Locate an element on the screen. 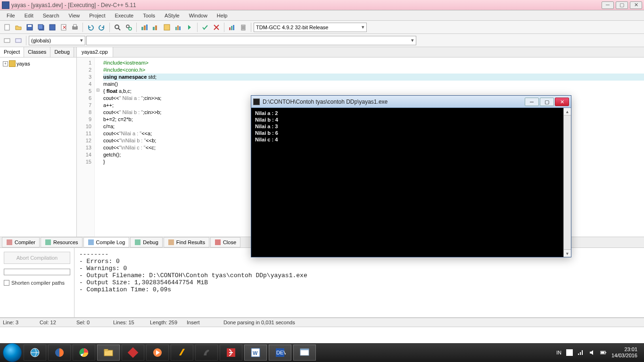 This screenshot has width=644, height=362. menu-edit: Edit is located at coordinates (29, 16).